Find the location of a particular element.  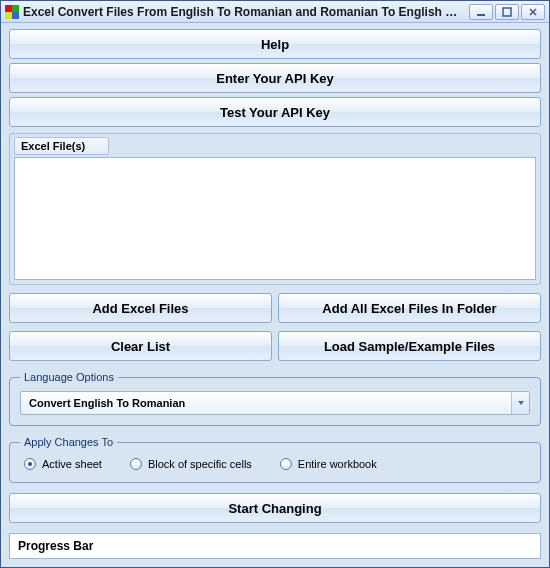

apply-changes-legend: Apply Changes To is located at coordinates (68, 442).